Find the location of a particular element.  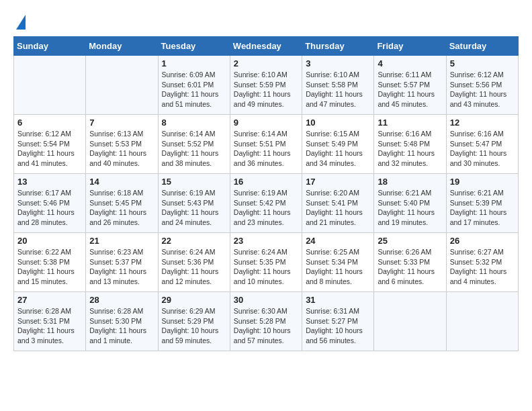

day-info: Sunrise: 6:12 AM Sunset: 5:54 PM Dayligh… is located at coordinates (50, 149).